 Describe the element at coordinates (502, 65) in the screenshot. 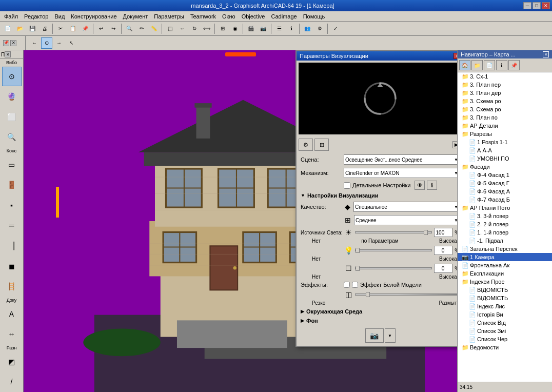

I see `nav-info-btn: ℹ` at that location.